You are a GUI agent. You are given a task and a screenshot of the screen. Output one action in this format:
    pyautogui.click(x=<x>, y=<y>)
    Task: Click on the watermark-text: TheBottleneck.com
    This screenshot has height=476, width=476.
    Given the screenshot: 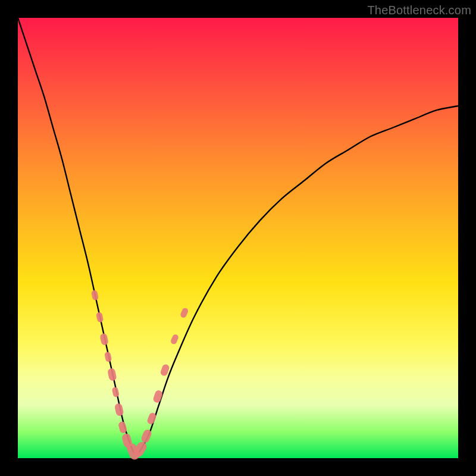 What is the action you would take?
    pyautogui.click(x=419, y=11)
    